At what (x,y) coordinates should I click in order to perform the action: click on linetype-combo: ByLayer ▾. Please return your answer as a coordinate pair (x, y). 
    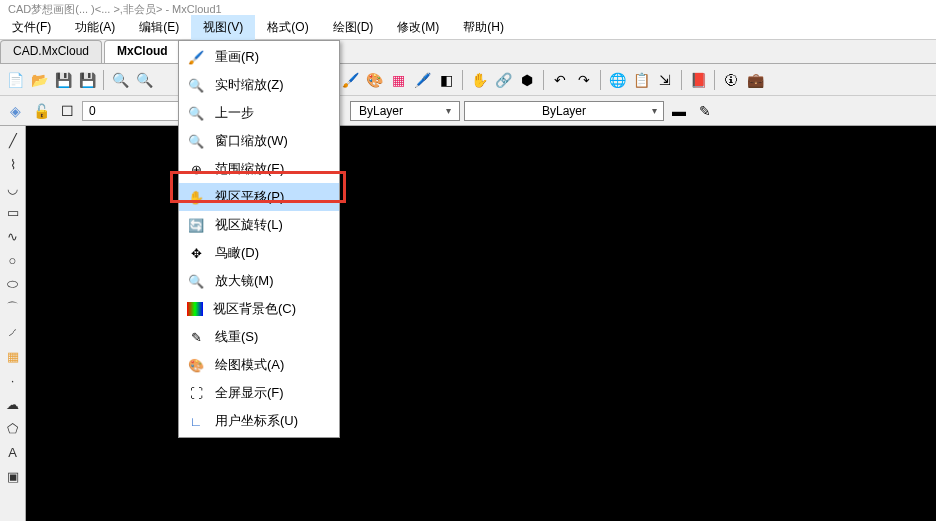
    Looking at the image, I should click on (564, 111).